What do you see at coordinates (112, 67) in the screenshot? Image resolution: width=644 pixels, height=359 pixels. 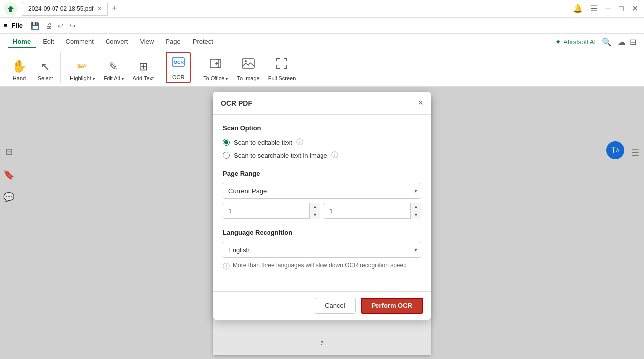 I see `ribbon-group-edit: ✏ Highlight ▾ ✎ Edit All ▾ ⊞ Add Text` at bounding box center [112, 67].